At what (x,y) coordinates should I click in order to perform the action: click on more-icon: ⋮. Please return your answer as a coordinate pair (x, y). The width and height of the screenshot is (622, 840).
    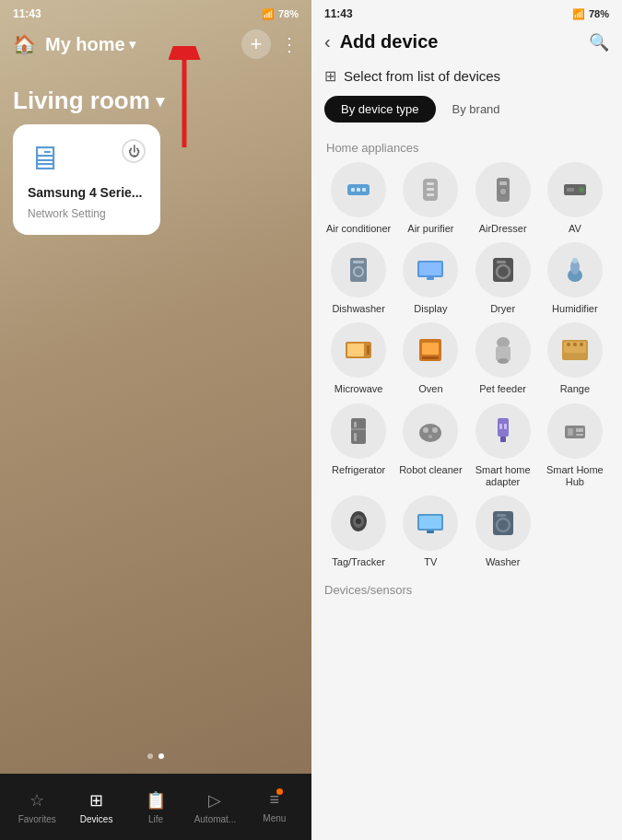
    Looking at the image, I should click on (289, 44).